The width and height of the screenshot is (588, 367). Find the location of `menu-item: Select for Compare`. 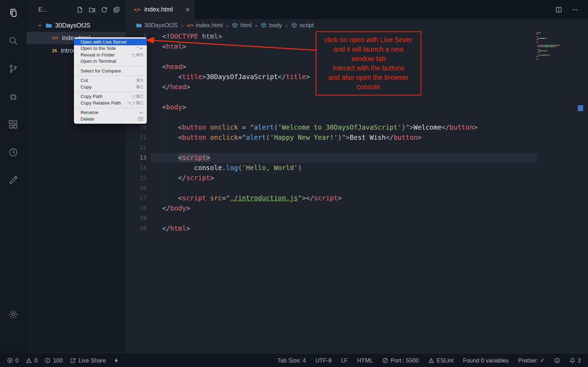

menu-item: Select for Compare is located at coordinates (110, 71).